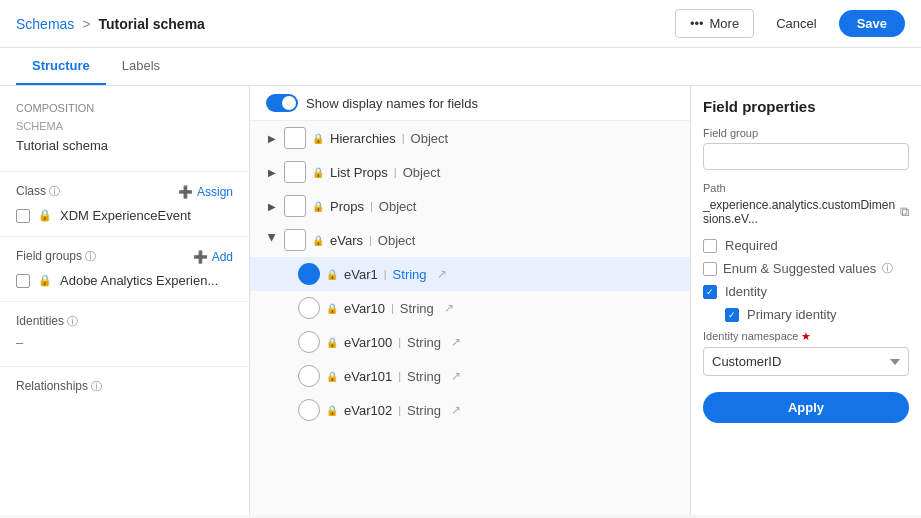 This screenshot has width=921, height=518. Describe the element at coordinates (710, 292) in the screenshot. I see `identity-checkbox` at that location.